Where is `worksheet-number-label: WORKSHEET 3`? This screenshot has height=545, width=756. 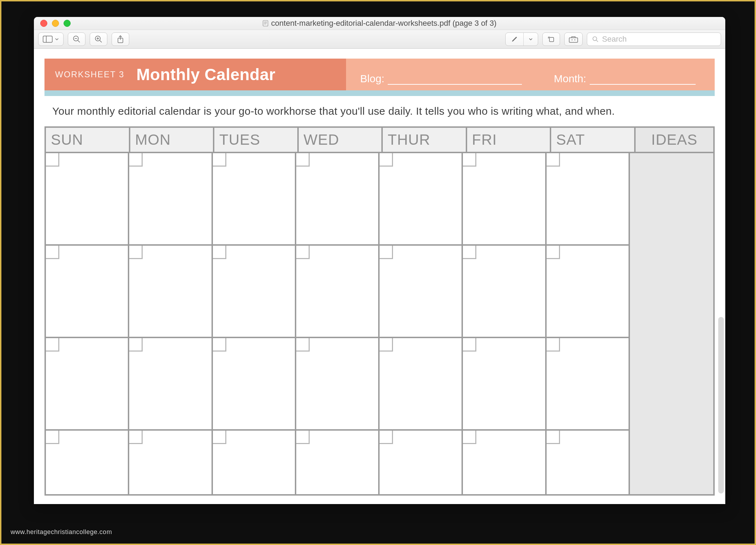
worksheet-number-label: WORKSHEET 3 is located at coordinates (90, 74).